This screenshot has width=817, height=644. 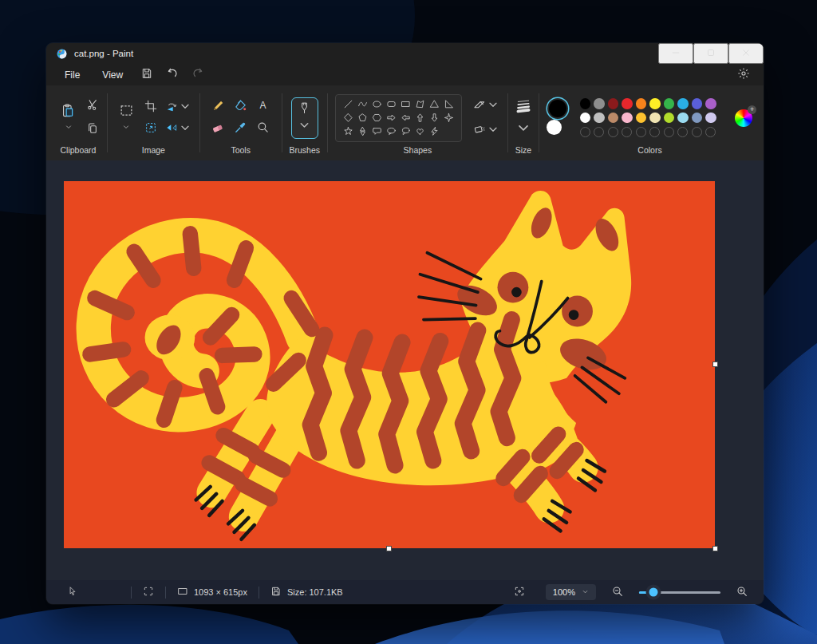 I want to click on edit-colors-button: +, so click(x=744, y=118).